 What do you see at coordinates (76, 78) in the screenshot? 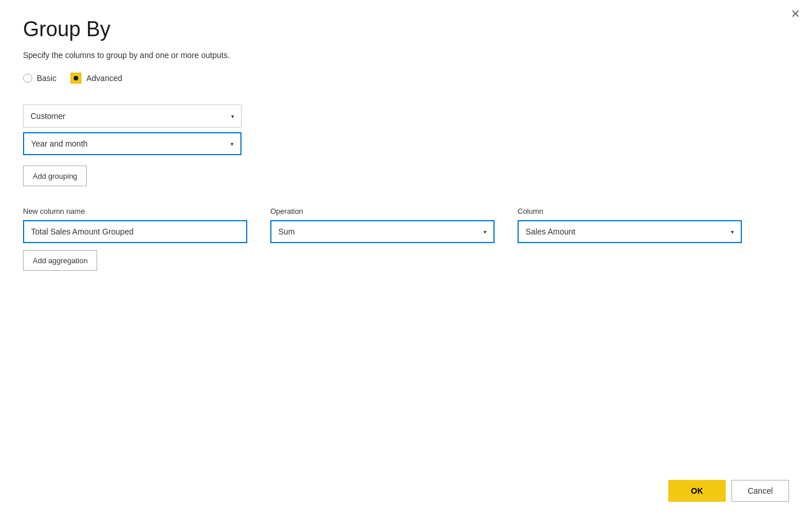
I see `radio-advanced-icon` at bounding box center [76, 78].